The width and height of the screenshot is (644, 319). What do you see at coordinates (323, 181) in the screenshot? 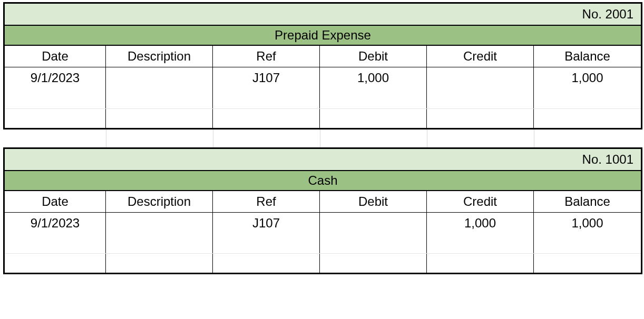
I see `account-name-row: Cash` at bounding box center [323, 181].